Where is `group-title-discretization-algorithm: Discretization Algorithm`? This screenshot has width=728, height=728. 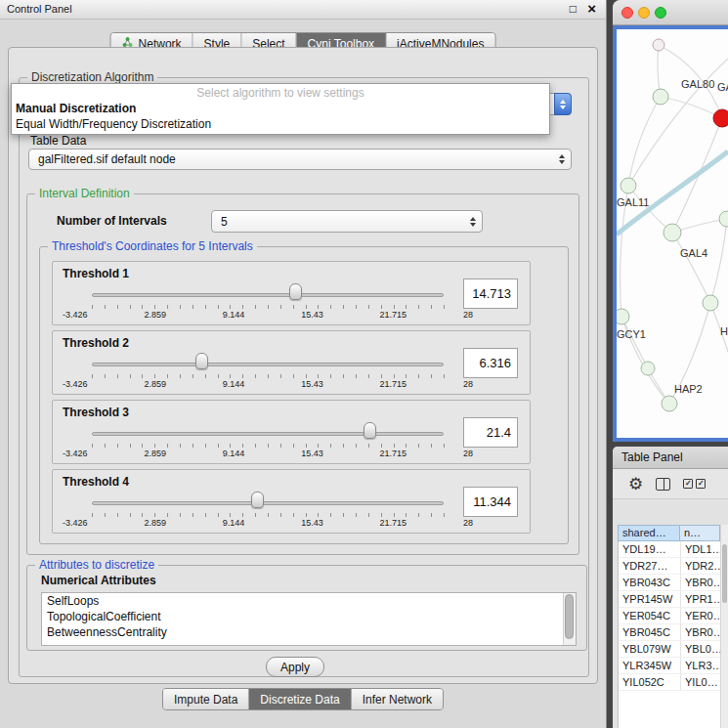 group-title-discretization-algorithm: Discretization Algorithm is located at coordinates (92, 77).